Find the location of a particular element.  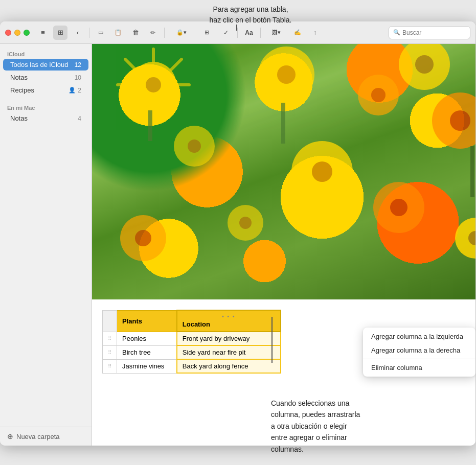

annotation-line-bottom is located at coordinates (272, 340).